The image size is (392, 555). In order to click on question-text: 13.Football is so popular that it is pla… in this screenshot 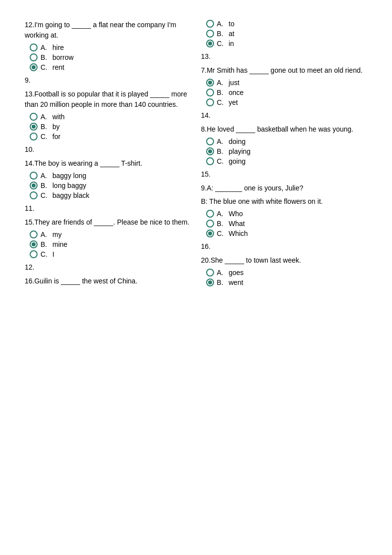, I will do `click(108, 99)`.